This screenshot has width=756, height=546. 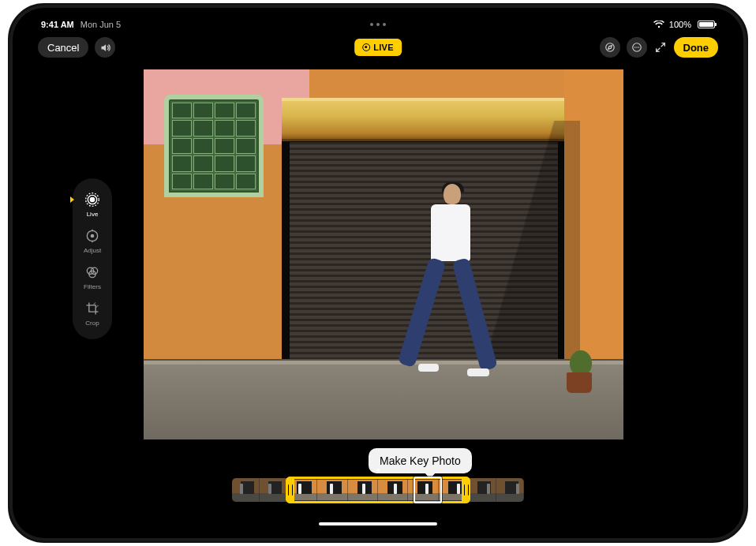 I want to click on fullscreen-button, so click(x=661, y=47).